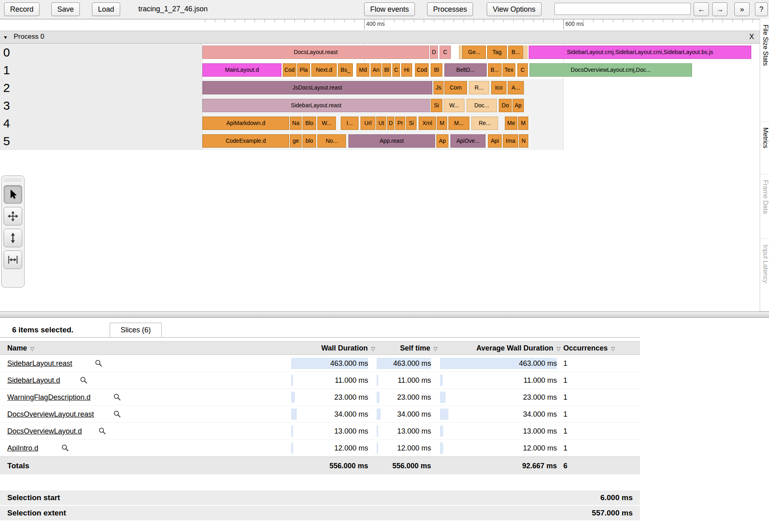 The width and height of the screenshot is (769, 532). I want to click on trace-slice: DocsOverviewLayout.cmj,Doc..., so click(611, 70).